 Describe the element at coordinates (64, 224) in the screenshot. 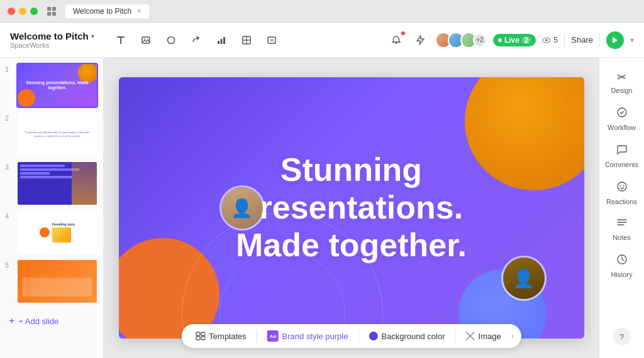

I see `slide-4-text: Founding story` at that location.